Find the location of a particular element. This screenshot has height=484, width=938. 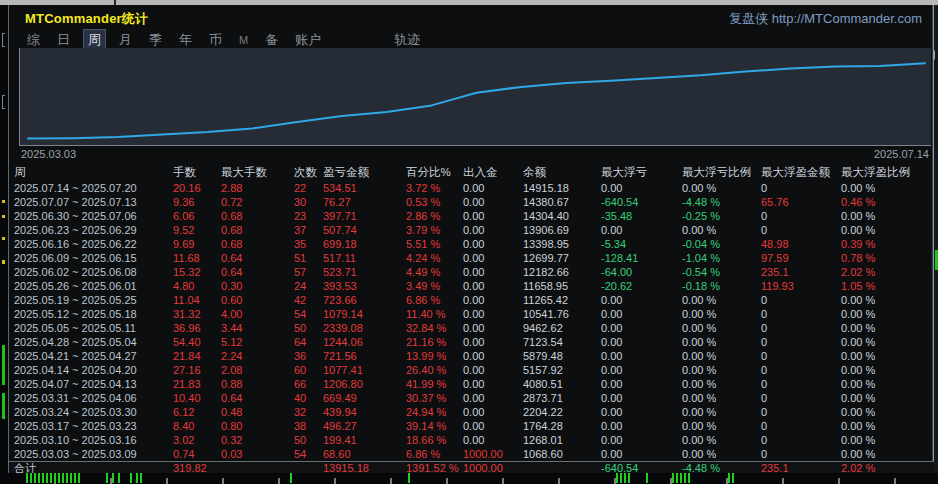

table-row: 2025.05.26 ~ 2025.06.014.800.3024393.533… is located at coordinates (472, 286).